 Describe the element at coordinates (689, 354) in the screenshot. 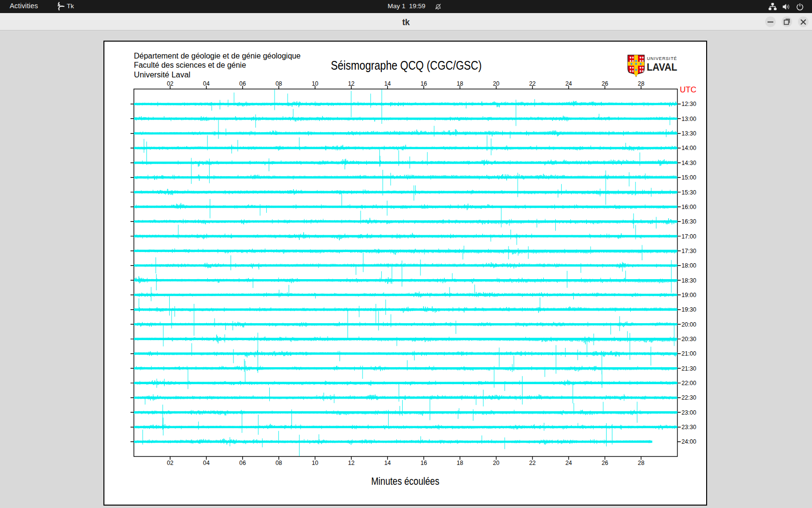

I see `svg-text: 21:00` at that location.